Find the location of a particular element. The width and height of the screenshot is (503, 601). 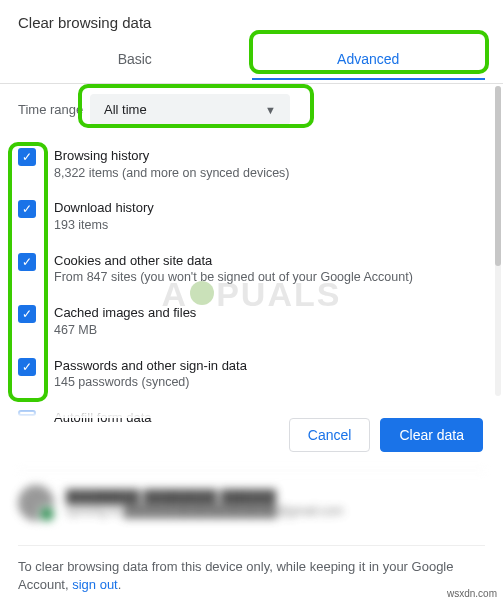

time-range-value: All time is located at coordinates (126, 110).